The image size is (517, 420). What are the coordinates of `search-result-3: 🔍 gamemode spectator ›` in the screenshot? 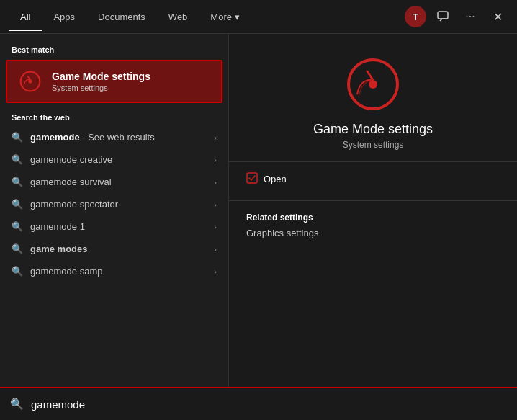 It's located at (114, 205).